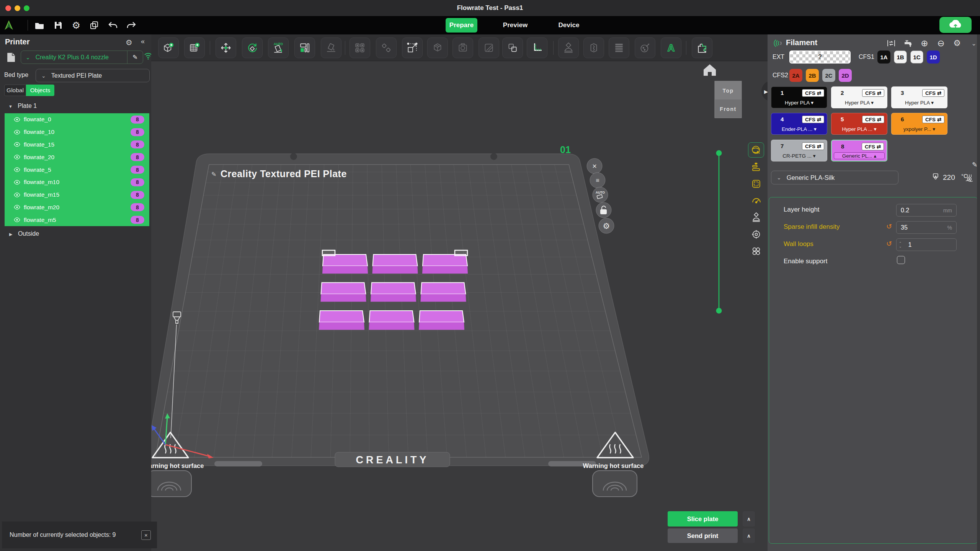  Describe the element at coordinates (728, 109) in the screenshot. I see `view-cube-front: Front` at that location.